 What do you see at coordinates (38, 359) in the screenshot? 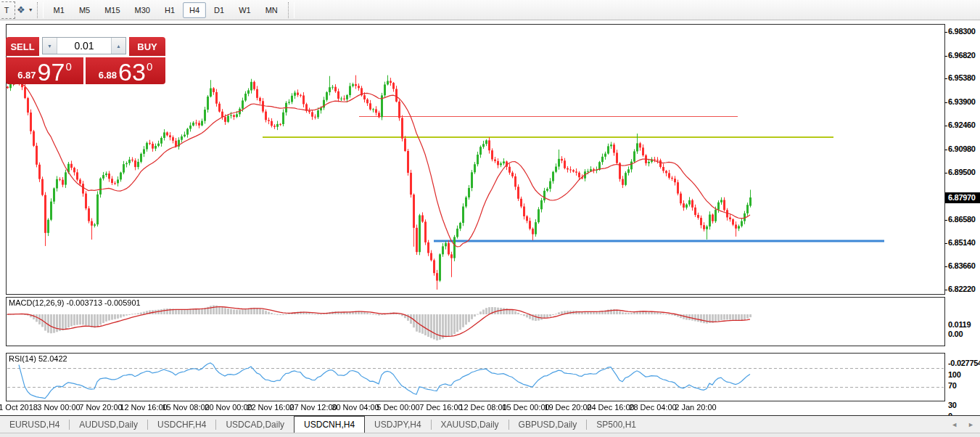
I see `rsi-label: RSI(14) 52.0422` at bounding box center [38, 359].